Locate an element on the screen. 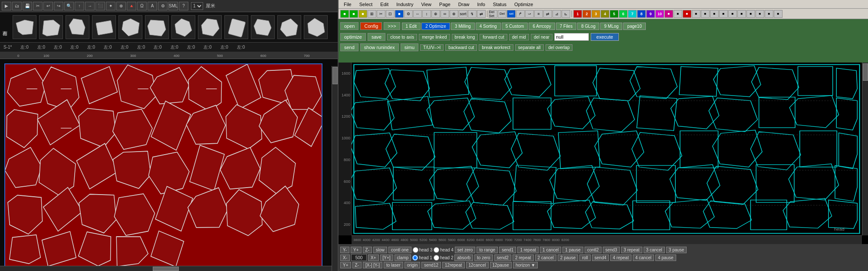 The width and height of the screenshot is (868, 271). cancel1-btn: 1 cancel is located at coordinates (550, 250).